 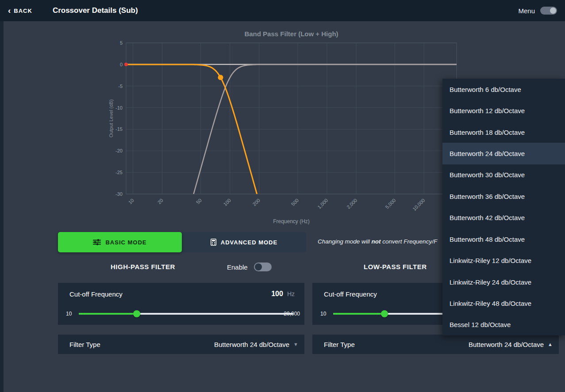 I want to click on menu-toggle, so click(x=549, y=11).